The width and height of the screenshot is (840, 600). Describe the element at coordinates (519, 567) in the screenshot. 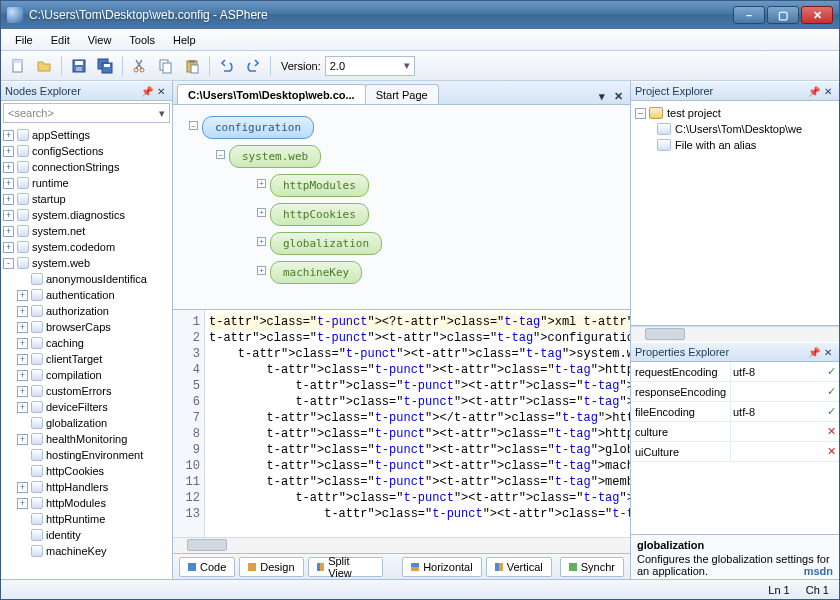

I see `view-tab-vertical: Vertical` at that location.